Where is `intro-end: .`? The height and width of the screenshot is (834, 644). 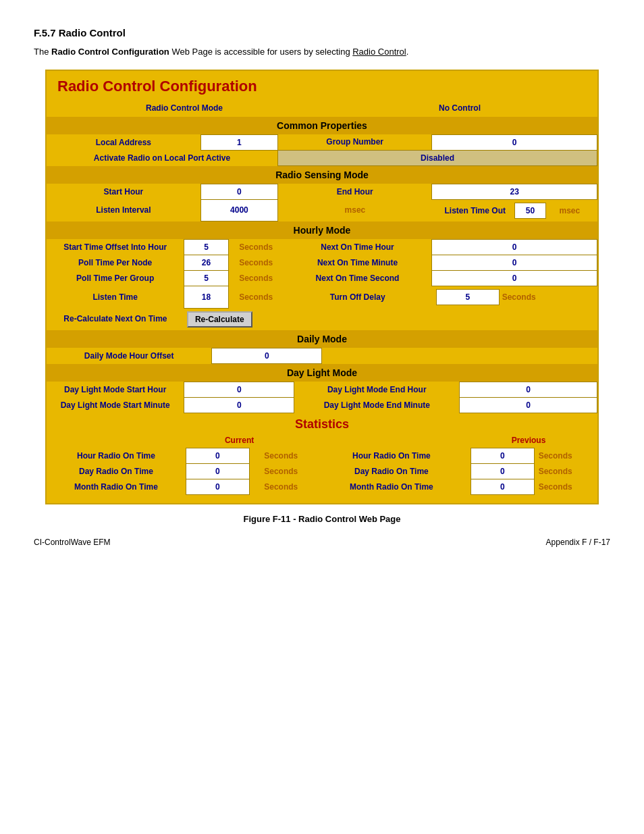 intro-end: . is located at coordinates (408, 51).